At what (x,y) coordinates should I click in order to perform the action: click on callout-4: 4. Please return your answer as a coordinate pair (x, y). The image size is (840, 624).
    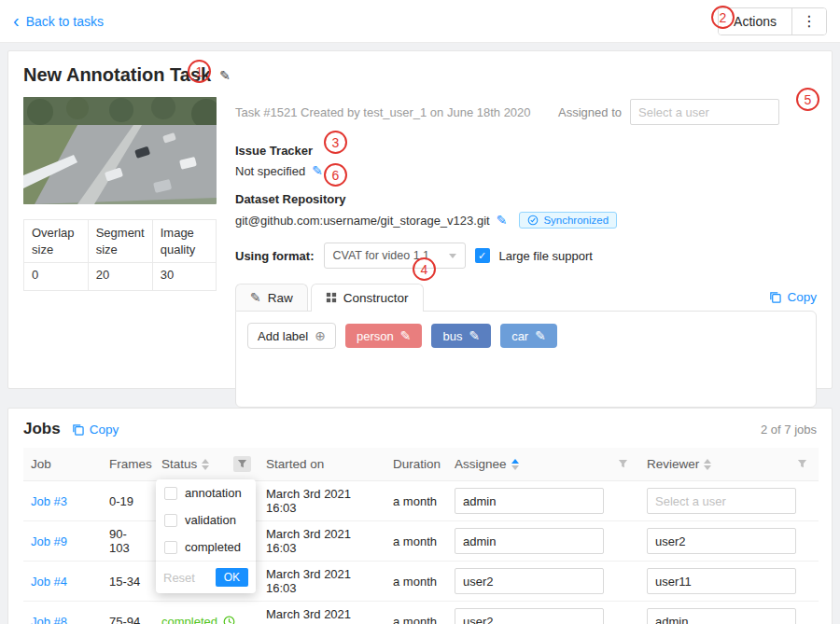
    Looking at the image, I should click on (424, 269).